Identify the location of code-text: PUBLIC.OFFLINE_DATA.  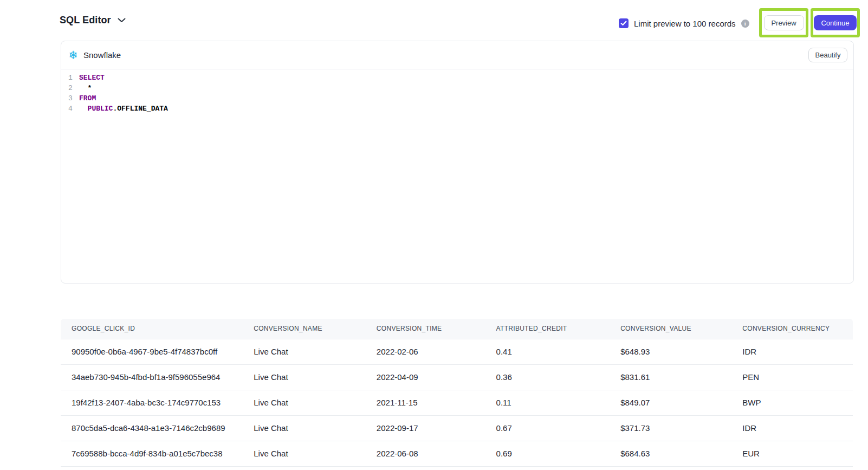
(120, 108).